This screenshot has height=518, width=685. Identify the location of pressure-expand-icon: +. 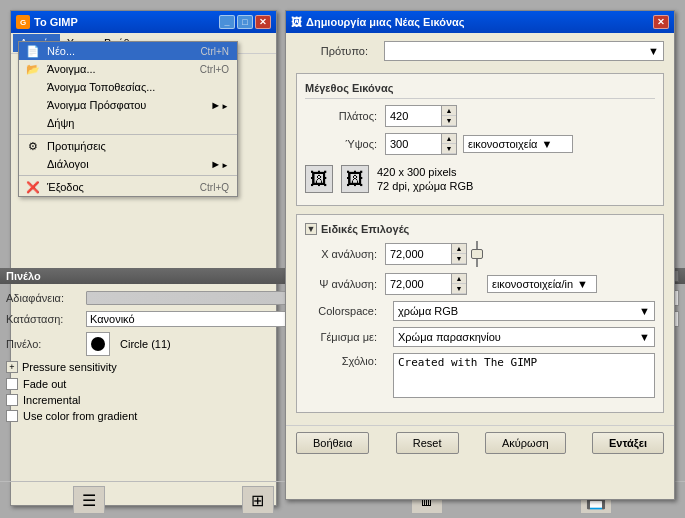
(12, 367).